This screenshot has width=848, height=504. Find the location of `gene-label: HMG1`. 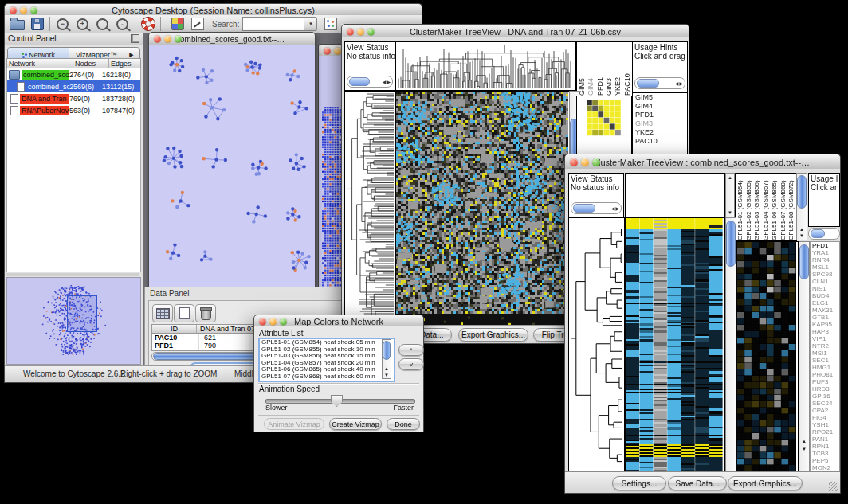

gene-label: HMG1 is located at coordinates (825, 368).